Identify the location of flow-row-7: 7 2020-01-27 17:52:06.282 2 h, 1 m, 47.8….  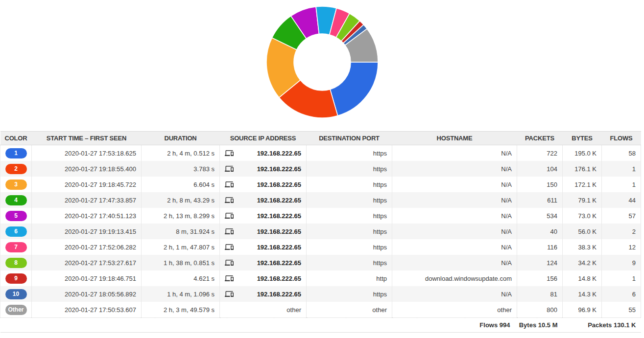
(321, 247).